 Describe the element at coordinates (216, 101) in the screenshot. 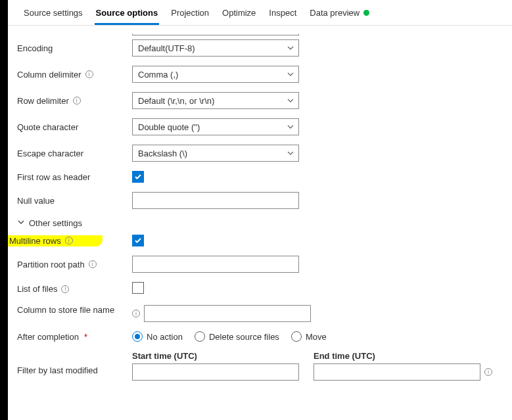

I see `row-delimiter-dropdown: Default (\r,\n, or \r\n)` at that location.